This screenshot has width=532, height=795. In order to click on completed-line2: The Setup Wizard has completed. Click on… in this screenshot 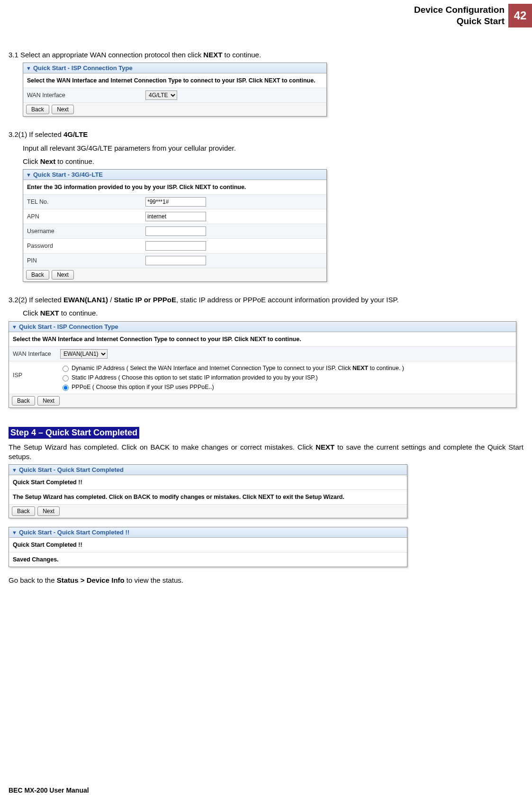, I will do `click(208, 497)`.